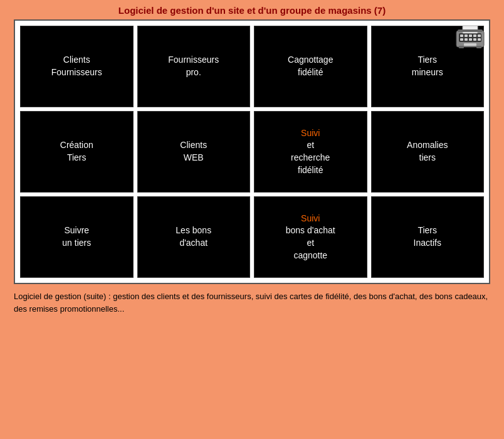 This screenshot has width=504, height=439. I want to click on cell-label: Fournisseurspro., so click(193, 66).